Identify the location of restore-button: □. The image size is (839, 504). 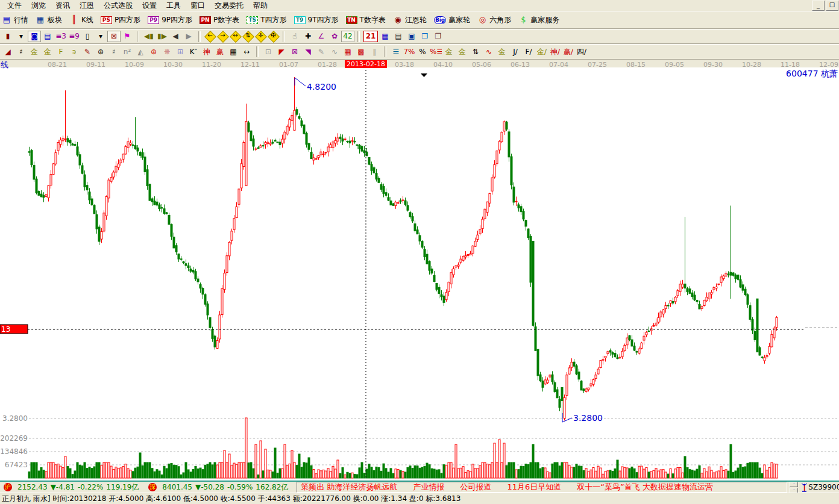
(832, 6).